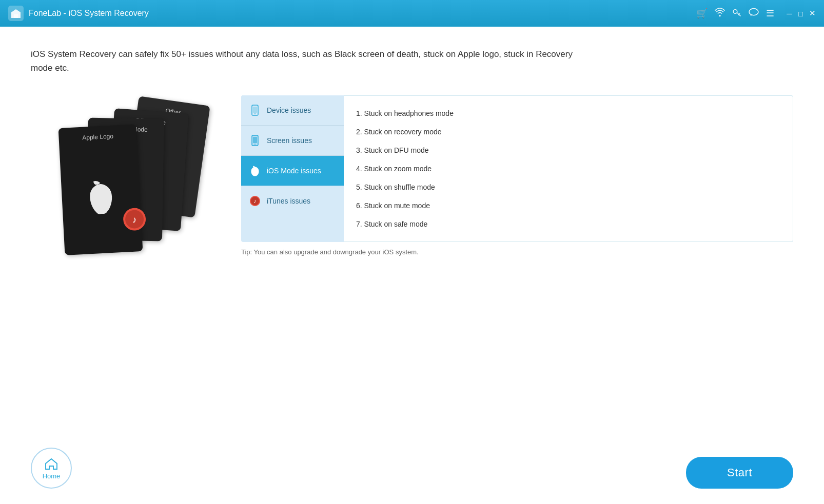 Image resolution: width=824 pixels, height=504 pixels. Describe the element at coordinates (568, 206) in the screenshot. I see `issue-item: 6. Stuck on mute mode` at that location.